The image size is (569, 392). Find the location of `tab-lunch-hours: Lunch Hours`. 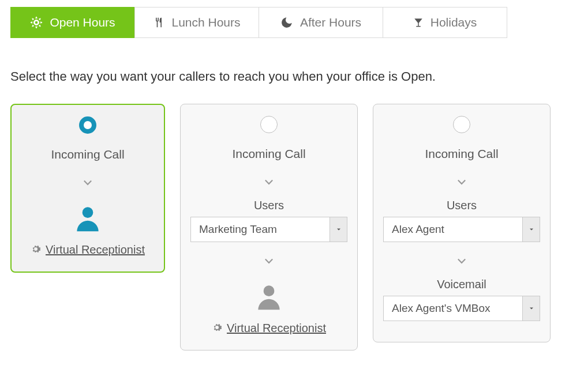

tab-lunch-hours: Lunch Hours is located at coordinates (197, 22).